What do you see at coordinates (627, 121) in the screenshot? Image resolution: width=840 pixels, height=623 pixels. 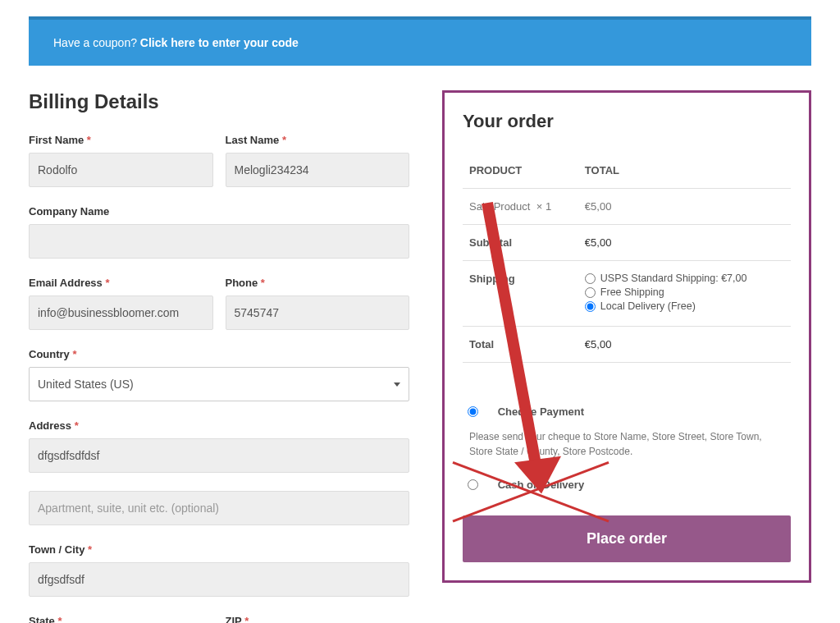 I see `order-heading: Your order` at bounding box center [627, 121].